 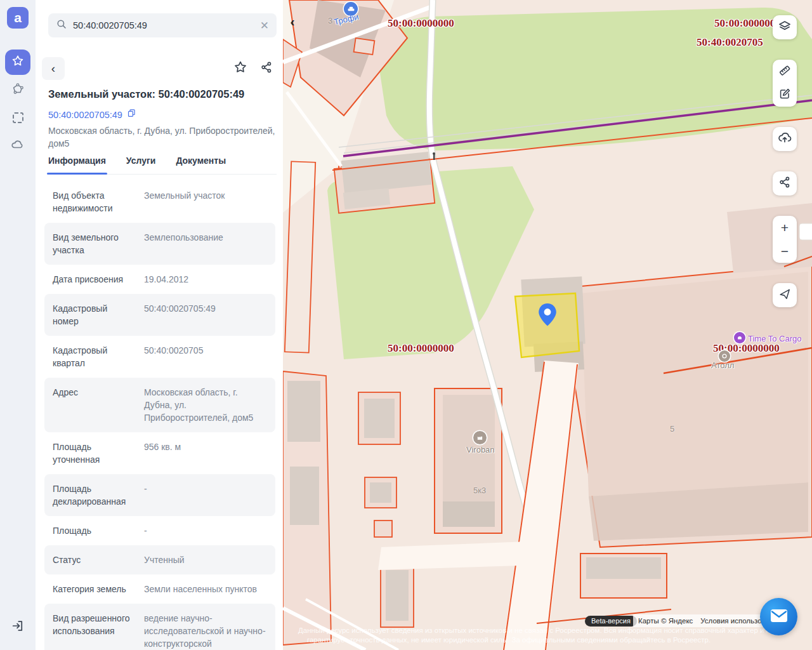 What do you see at coordinates (162, 137) in the screenshot?
I see `object-address: Московская область, г. Дубна, ул. Прибор…` at bounding box center [162, 137].